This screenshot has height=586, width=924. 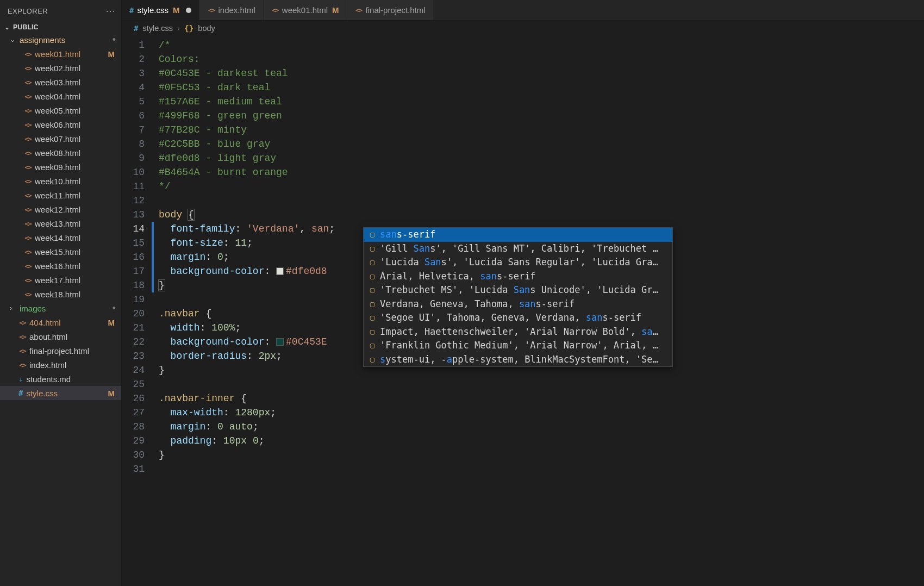 I want to click on line-number: 27, so click(x=133, y=413).